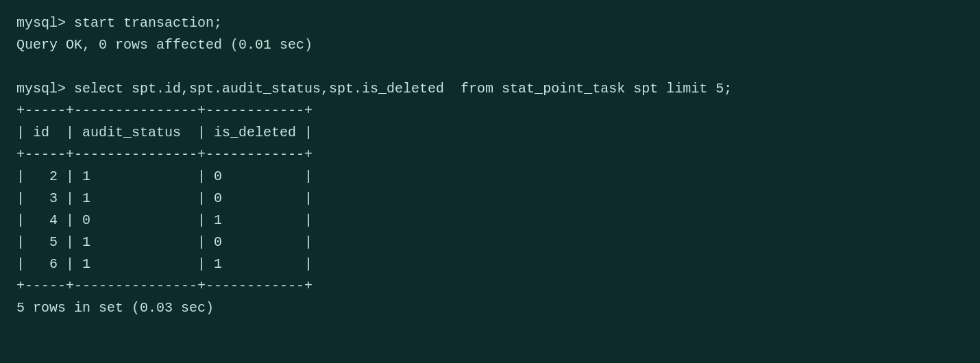 Image resolution: width=980 pixels, height=363 pixels. Describe the element at coordinates (490, 221) in the screenshot. I see `terminal-line-10: | 4 | 0 | 1 |` at that location.